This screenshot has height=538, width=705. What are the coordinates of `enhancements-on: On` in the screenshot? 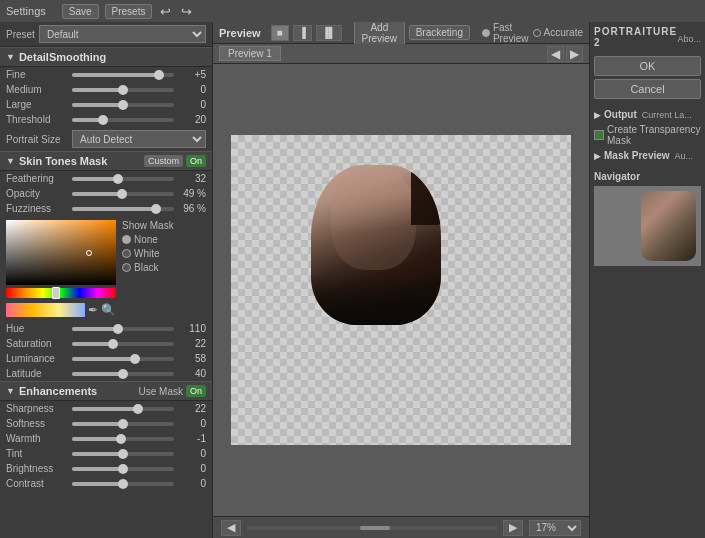 It's located at (196, 391).